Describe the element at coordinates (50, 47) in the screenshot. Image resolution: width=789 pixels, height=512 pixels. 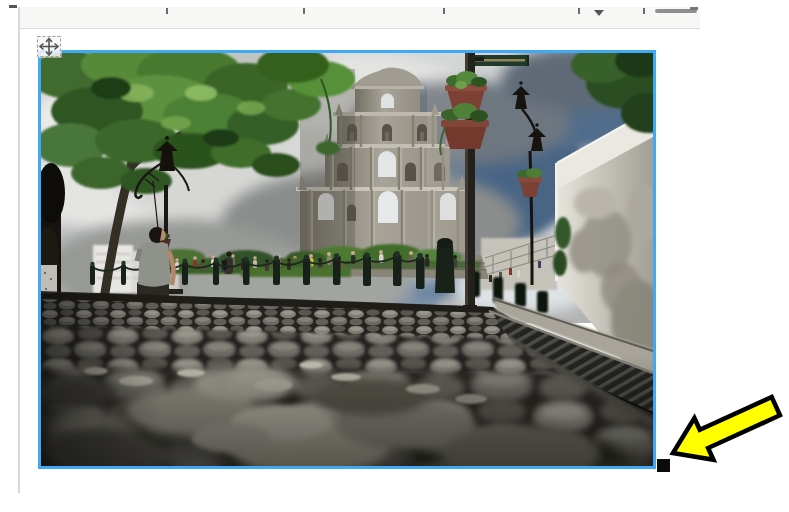
I see `move-handle-icon` at that location.